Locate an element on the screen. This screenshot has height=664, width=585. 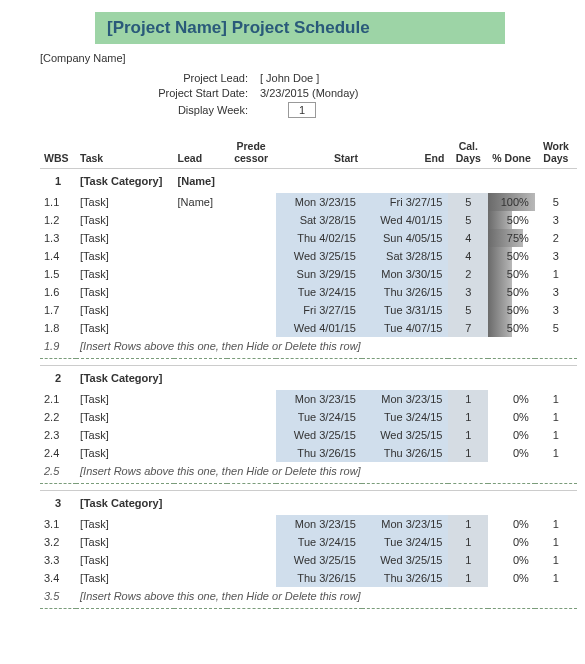
cell-end: Wed 4/01/15 is located at coordinates (405, 220).